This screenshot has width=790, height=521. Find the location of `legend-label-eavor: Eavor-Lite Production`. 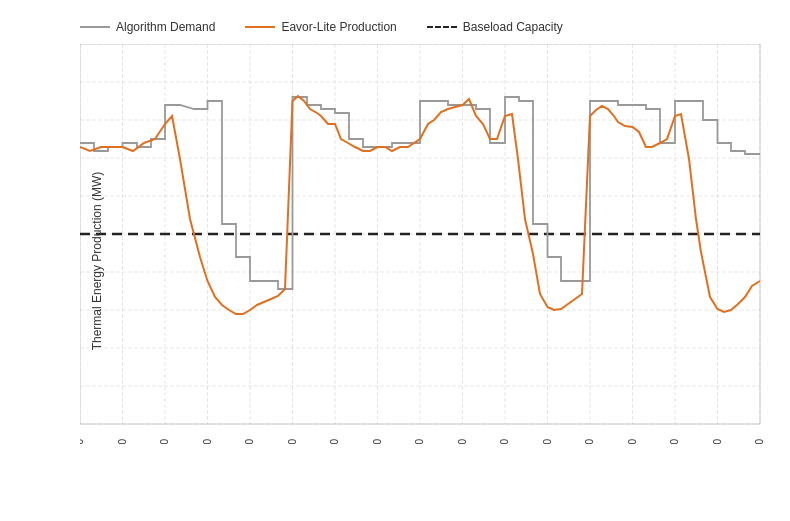

legend-label-eavor: Eavor-Lite Production is located at coordinates (338, 27).